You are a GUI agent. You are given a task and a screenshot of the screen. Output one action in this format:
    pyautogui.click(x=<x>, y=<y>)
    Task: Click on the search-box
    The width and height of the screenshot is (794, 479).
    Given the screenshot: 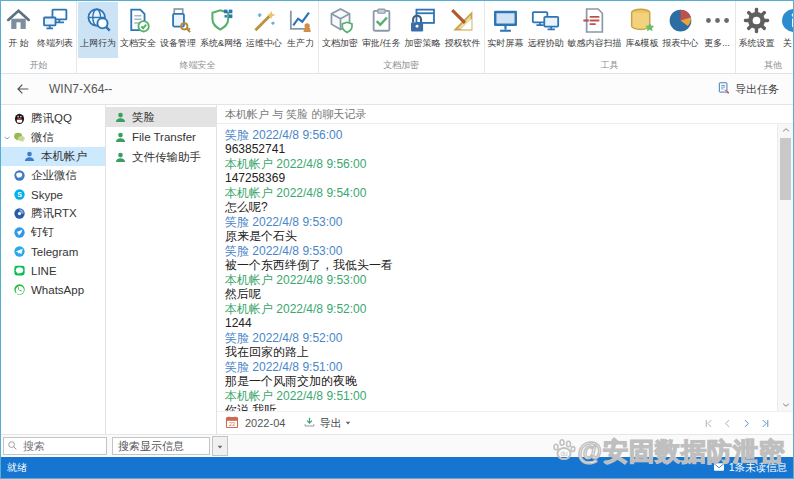 What is the action you would take?
    pyautogui.click(x=55, y=446)
    